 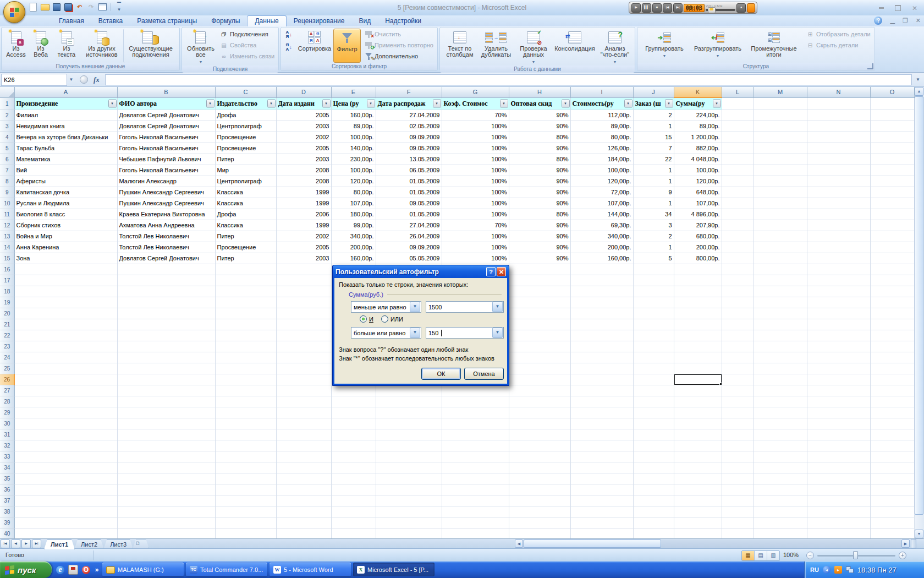 I want to click on cell-O36, so click(x=892, y=489).